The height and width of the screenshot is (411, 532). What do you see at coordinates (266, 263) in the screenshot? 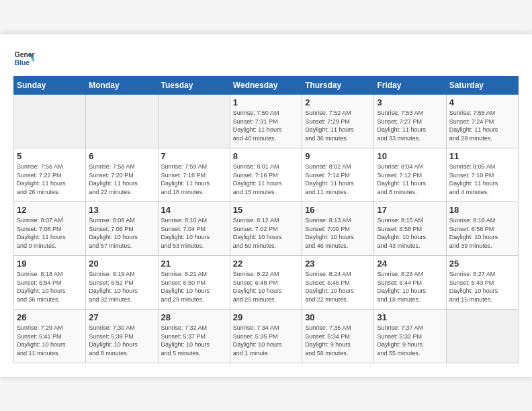
I see `day-number: 22` at bounding box center [266, 263].